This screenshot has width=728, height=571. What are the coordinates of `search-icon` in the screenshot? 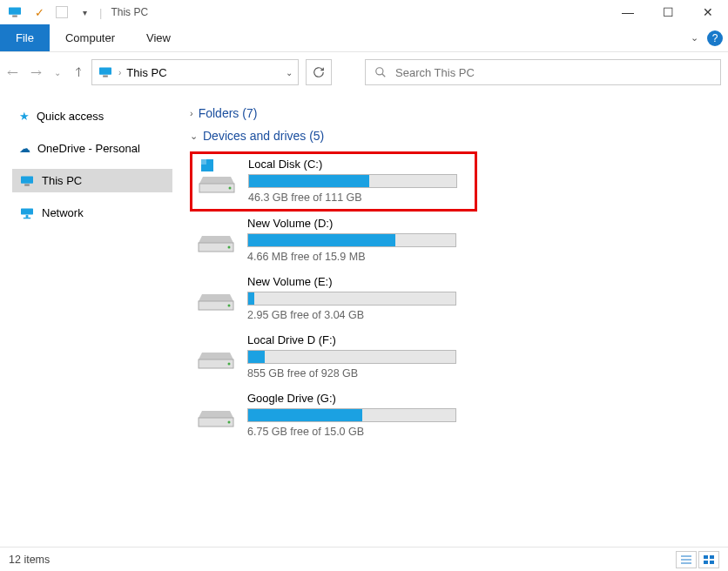 It's located at (381, 72).